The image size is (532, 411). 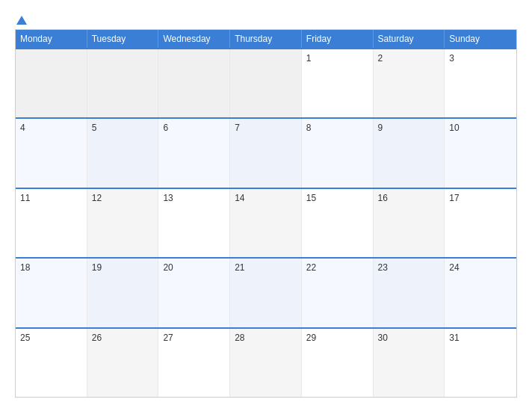 I want to click on calendar-cell: 27, so click(x=194, y=363).